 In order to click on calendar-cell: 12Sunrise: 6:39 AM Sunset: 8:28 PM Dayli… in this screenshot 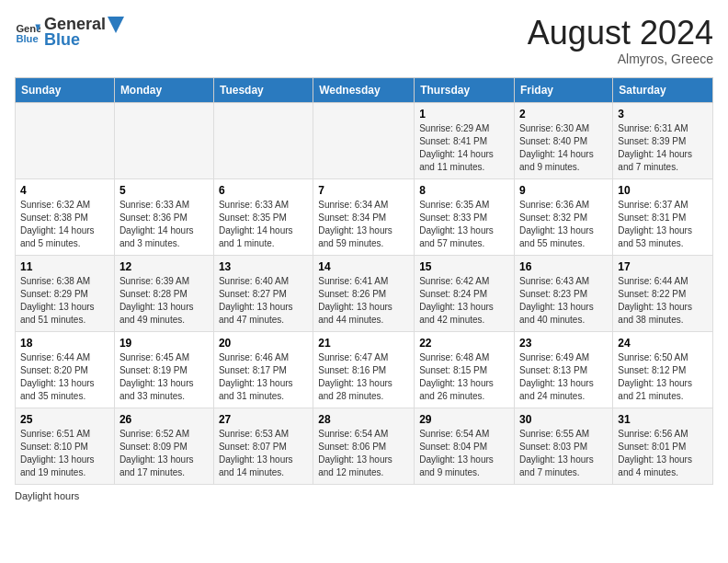, I will do `click(164, 293)`.